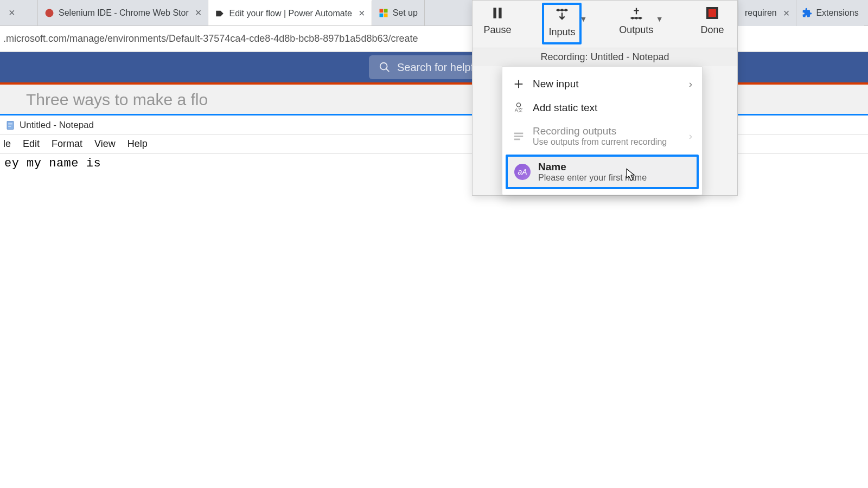  Describe the element at coordinates (562, 15) in the screenshot. I see `inputs-icon` at that location.